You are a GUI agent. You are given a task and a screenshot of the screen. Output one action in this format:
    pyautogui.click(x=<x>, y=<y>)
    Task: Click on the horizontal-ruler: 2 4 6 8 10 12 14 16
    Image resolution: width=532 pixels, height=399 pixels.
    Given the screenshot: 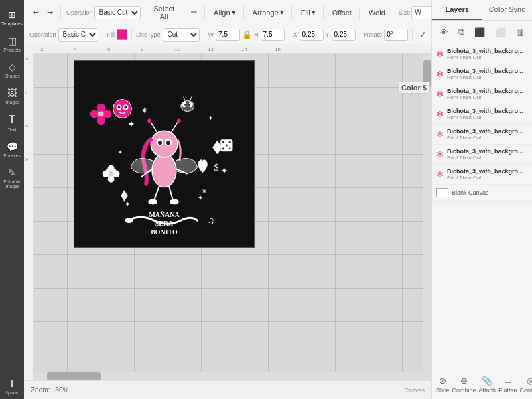 What is the action you would take?
    pyautogui.click(x=232, y=49)
    